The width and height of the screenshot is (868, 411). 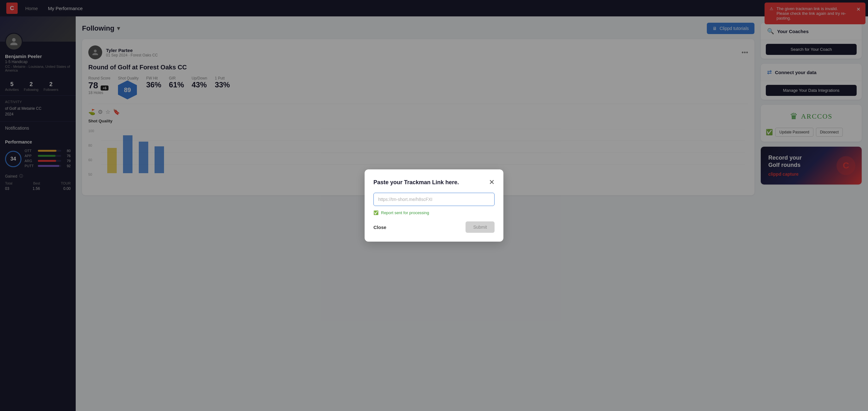 I want to click on modal-header: Paste your Trackman Link here. ✕, so click(x=434, y=182).